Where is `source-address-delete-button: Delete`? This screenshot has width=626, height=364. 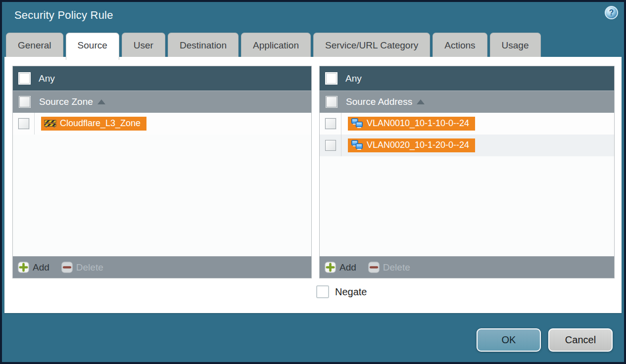 source-address-delete-button: Delete is located at coordinates (389, 267).